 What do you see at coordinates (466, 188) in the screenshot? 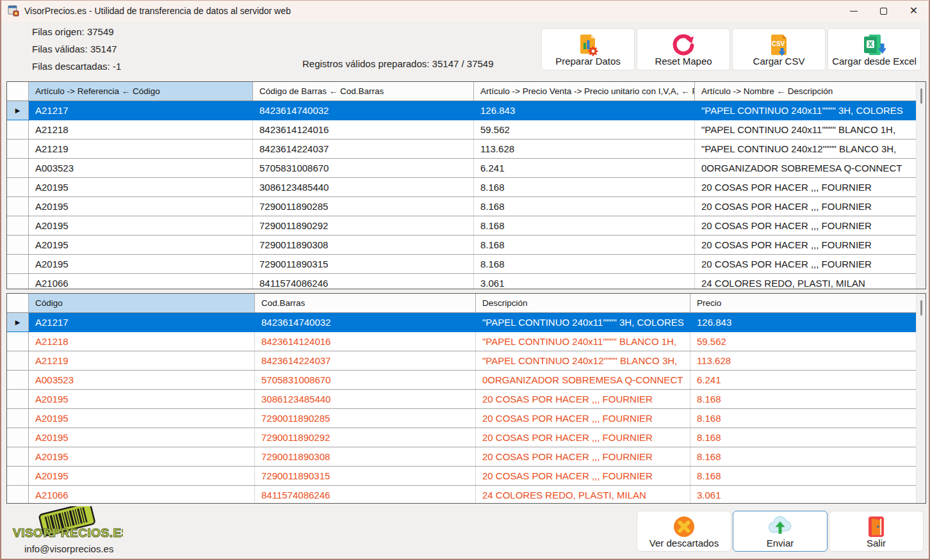
I see `table-row: A2019530861234854408.16820 COSAS POR HAC…` at bounding box center [466, 188].